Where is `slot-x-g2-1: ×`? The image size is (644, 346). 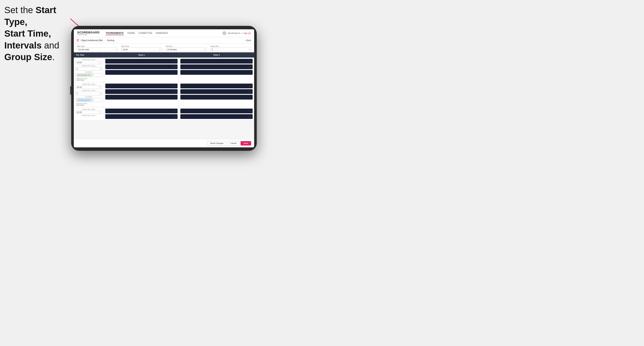 slot-x-g2-1: × is located at coordinates (174, 86).